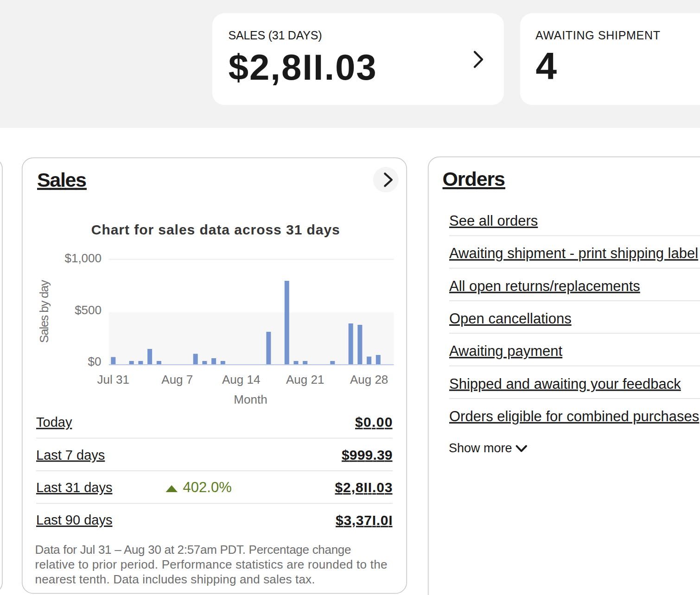 This screenshot has height=595, width=700. What do you see at coordinates (510, 319) in the screenshot?
I see `svg-text: Open cancellations` at bounding box center [510, 319].